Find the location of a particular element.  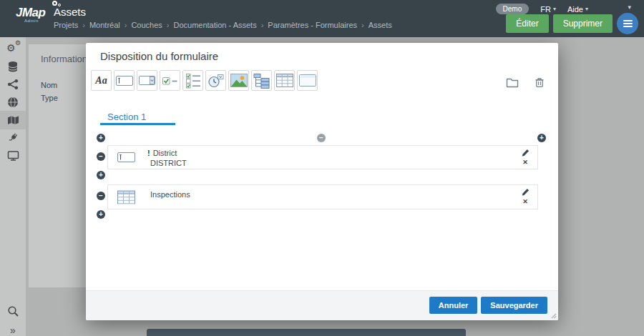

label-icon: Aa is located at coordinates (101, 81).